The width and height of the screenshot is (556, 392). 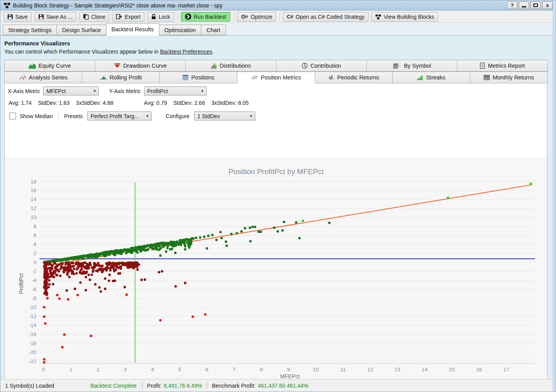 What do you see at coordinates (7, 5) in the screenshot?
I see `building-blocks-icon` at bounding box center [7, 5].